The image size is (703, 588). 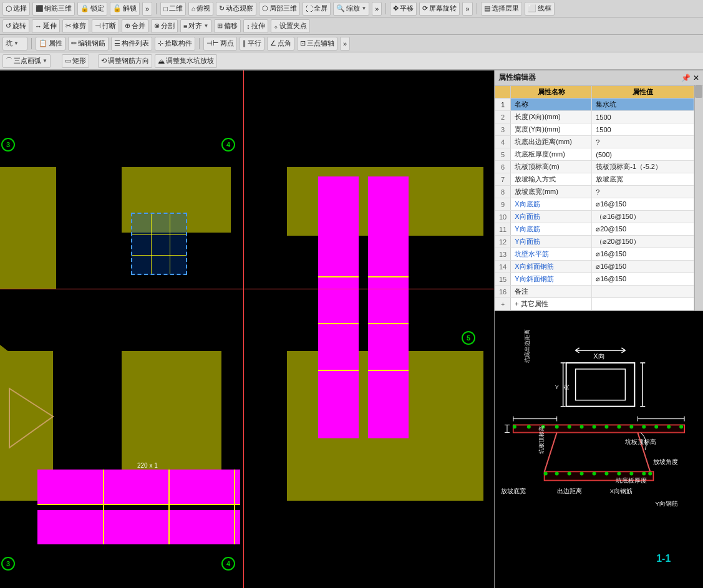 I want to click on props-row-11: 11Y向底筋⌀20@150, so click(x=595, y=229).